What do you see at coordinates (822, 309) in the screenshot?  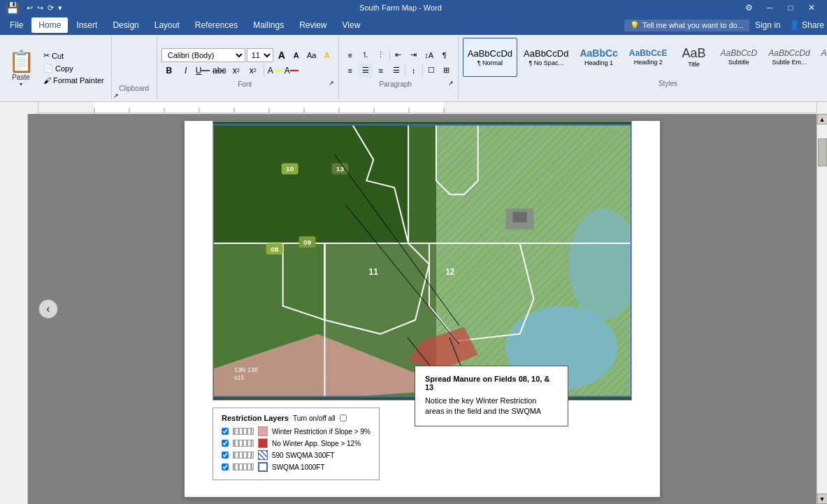 I see `scroll-track` at bounding box center [822, 309].